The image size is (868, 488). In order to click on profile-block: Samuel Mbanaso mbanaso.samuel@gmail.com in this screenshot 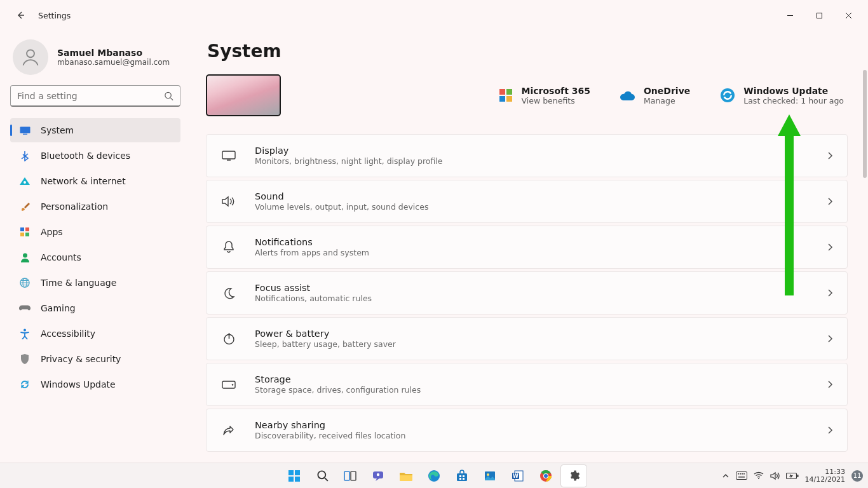, I will do `click(97, 57)`.